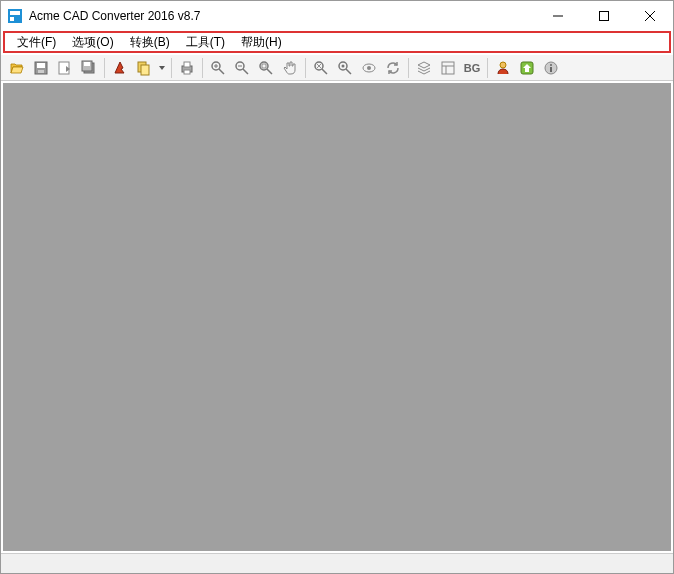 Image resolution: width=674 pixels, height=574 pixels. What do you see at coordinates (369, 68) in the screenshot?
I see `view-icon` at bounding box center [369, 68].